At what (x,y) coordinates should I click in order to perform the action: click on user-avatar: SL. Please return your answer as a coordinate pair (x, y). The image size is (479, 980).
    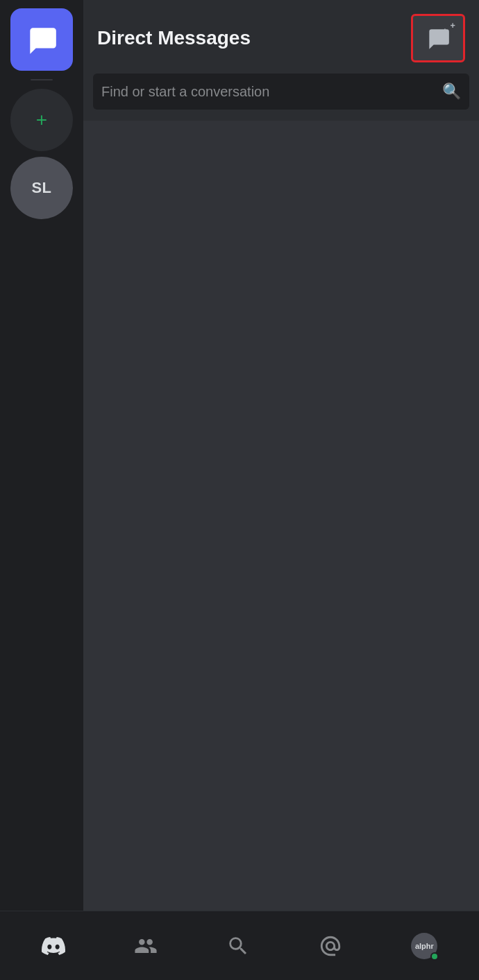
    Looking at the image, I should click on (42, 188).